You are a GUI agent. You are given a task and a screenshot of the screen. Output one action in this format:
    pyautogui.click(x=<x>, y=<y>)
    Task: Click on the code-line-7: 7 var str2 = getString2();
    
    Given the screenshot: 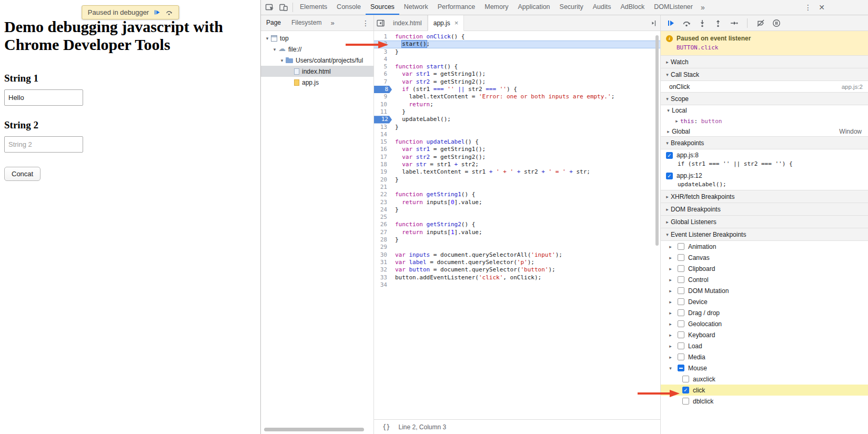 What is the action you would take?
    pyautogui.click(x=517, y=82)
    